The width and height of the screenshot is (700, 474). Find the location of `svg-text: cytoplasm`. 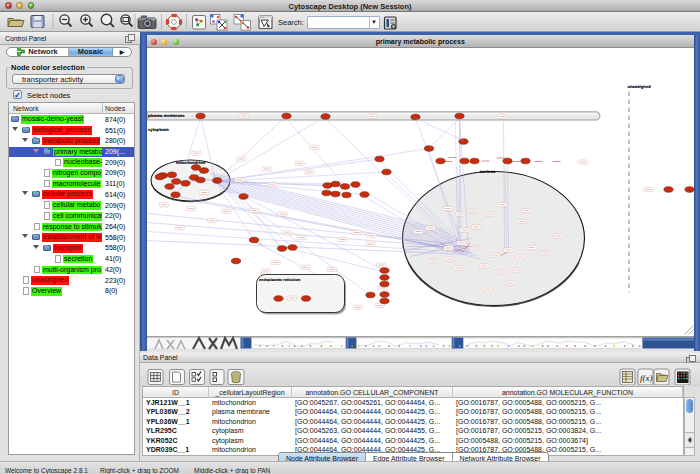

svg-text: cytoplasm is located at coordinates (158, 128).